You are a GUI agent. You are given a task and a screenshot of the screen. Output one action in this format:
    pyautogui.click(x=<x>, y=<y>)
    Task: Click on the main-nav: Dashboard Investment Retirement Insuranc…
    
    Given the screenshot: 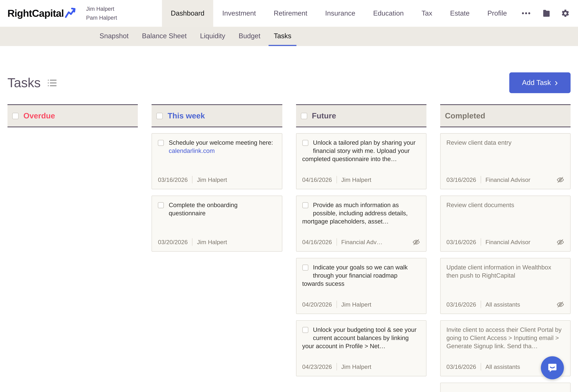 What is the action you would take?
    pyautogui.click(x=370, y=13)
    